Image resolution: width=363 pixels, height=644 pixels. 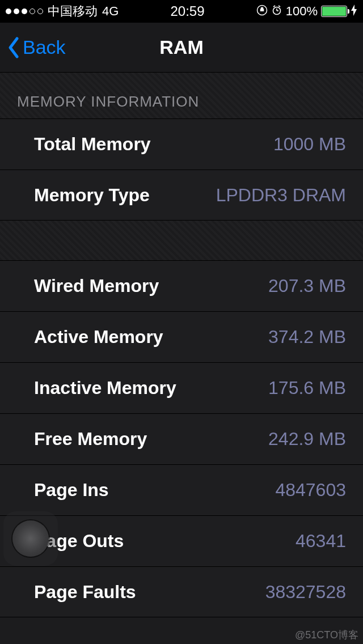 What do you see at coordinates (14, 48) in the screenshot?
I see `chevron-left-icon` at bounding box center [14, 48].